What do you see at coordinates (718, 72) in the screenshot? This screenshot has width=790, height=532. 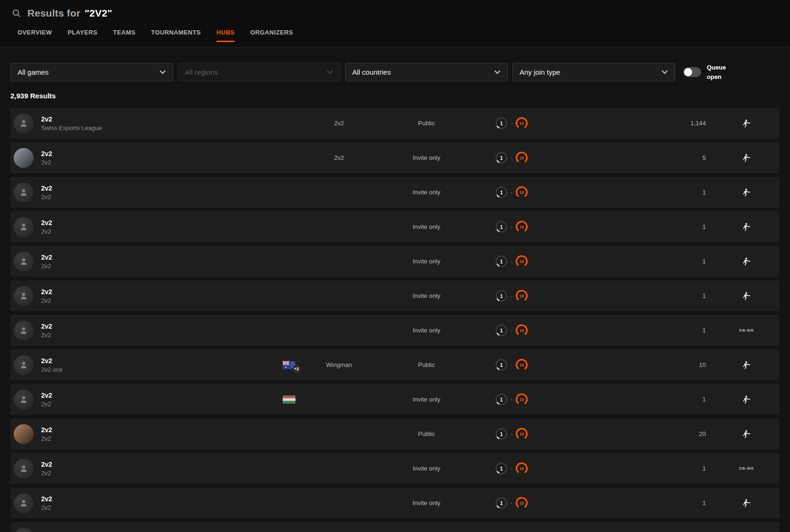 I see `queue-open-label: Queue open` at bounding box center [718, 72].